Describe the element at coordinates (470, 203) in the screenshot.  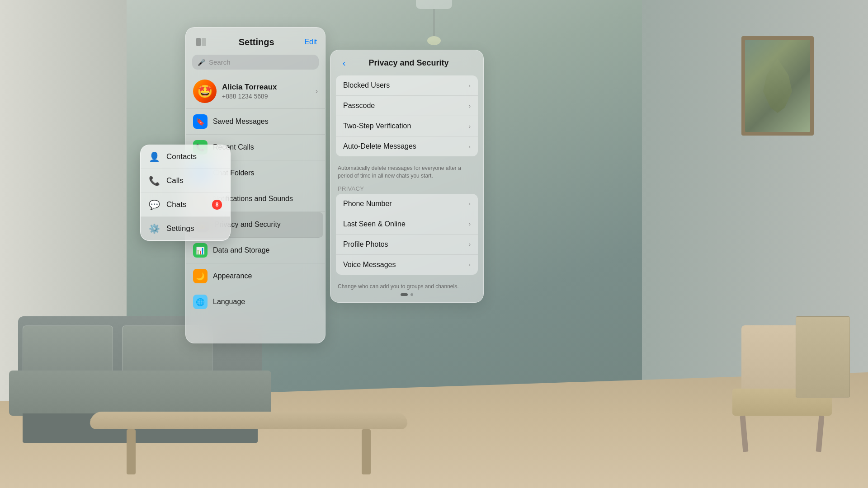
I see `phone-number-chevron: ›` at that location.